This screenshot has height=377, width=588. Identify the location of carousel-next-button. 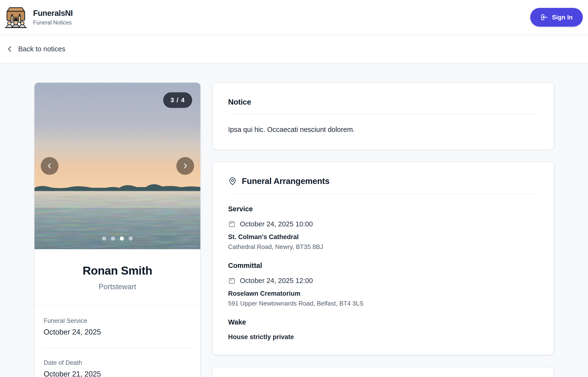
(185, 166).